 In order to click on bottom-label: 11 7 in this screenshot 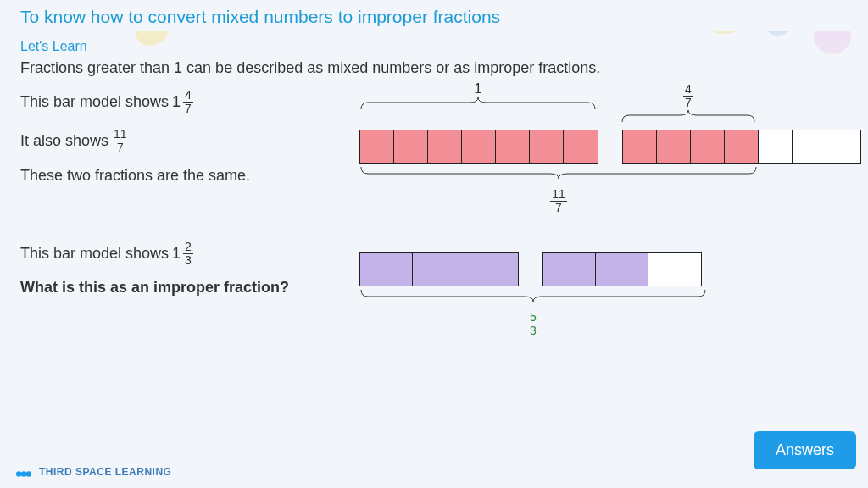, I will do `click(559, 200)`.